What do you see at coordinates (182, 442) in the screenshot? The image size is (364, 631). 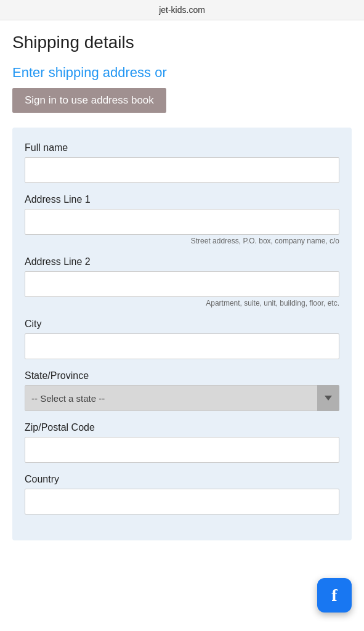 I see `zip-group: Zip/Postal Code` at bounding box center [182, 442].